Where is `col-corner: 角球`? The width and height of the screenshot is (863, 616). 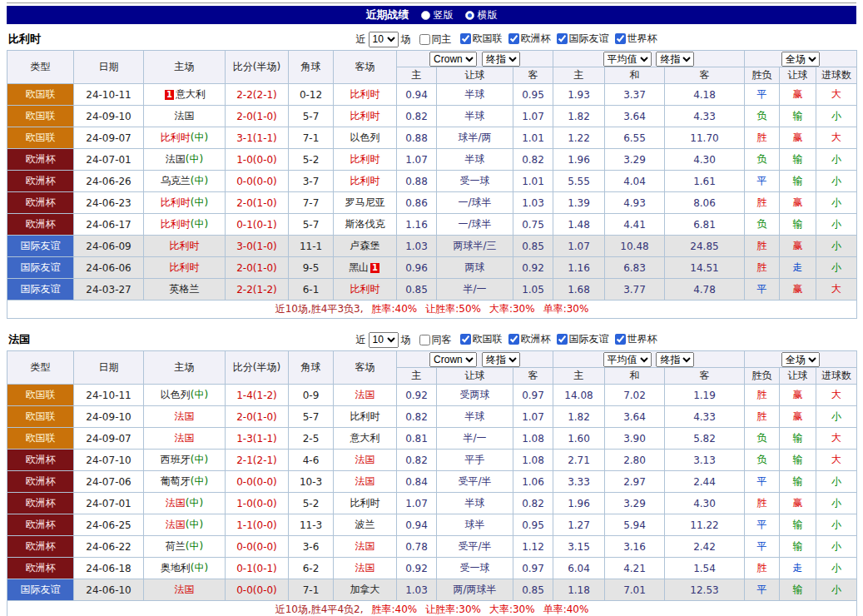
col-corner: 角球 is located at coordinates (311, 67).